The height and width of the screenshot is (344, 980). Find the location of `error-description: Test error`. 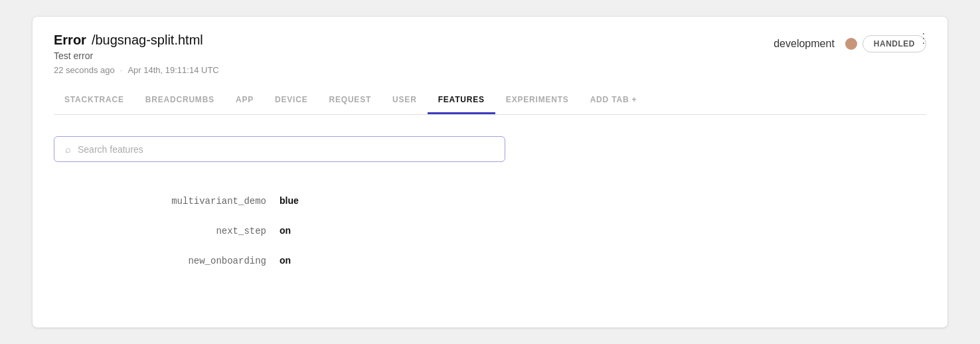

error-description: Test error is located at coordinates (137, 56).